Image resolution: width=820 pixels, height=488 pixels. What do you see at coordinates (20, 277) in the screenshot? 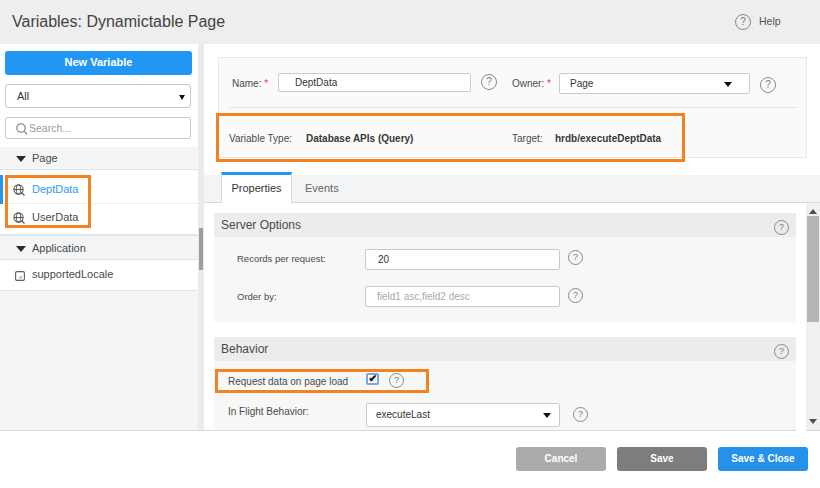
I see `svg-text: x` at bounding box center [20, 277].